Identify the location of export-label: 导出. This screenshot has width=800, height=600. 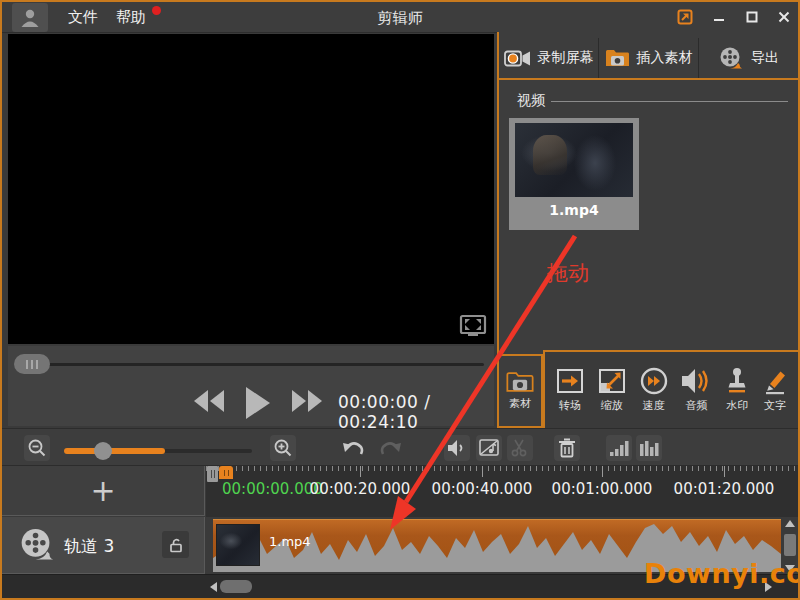
(765, 58).